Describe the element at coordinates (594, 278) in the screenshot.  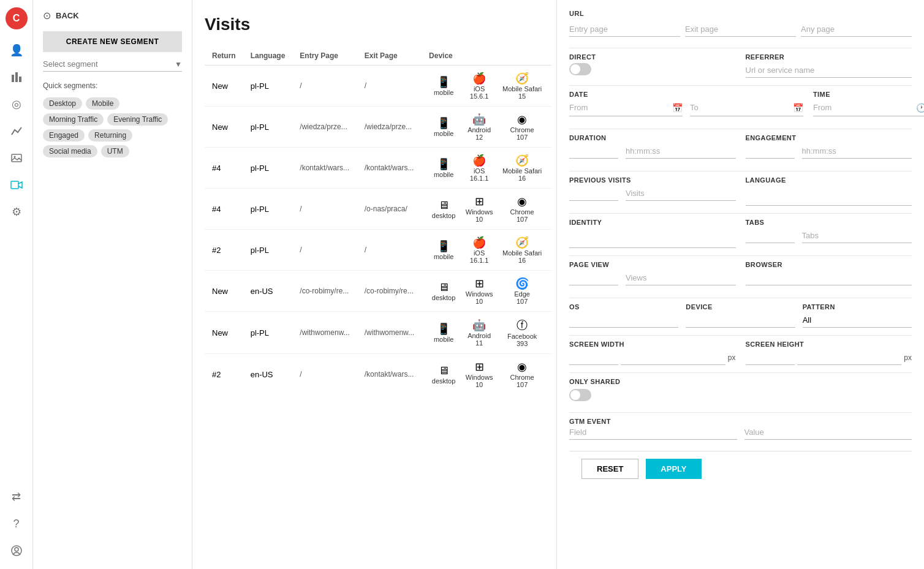
I see `page-view-operator-select` at that location.